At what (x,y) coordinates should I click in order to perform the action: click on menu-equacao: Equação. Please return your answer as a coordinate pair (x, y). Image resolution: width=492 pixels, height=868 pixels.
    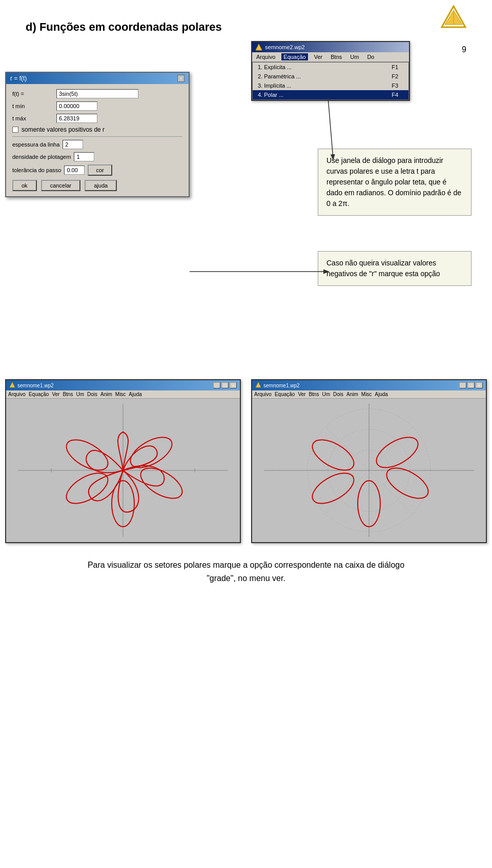
    Looking at the image, I should click on (294, 57).